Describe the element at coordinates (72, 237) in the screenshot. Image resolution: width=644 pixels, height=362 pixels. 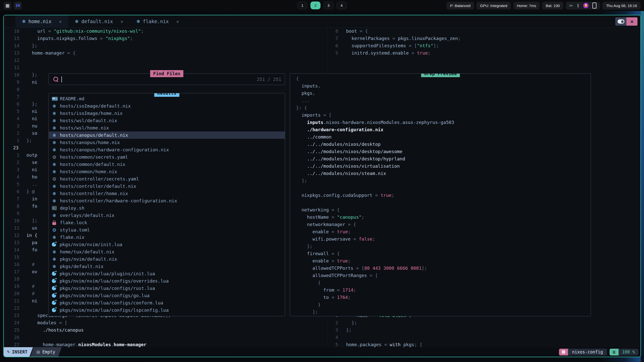
I see `result-label: flake.nix` at that location.